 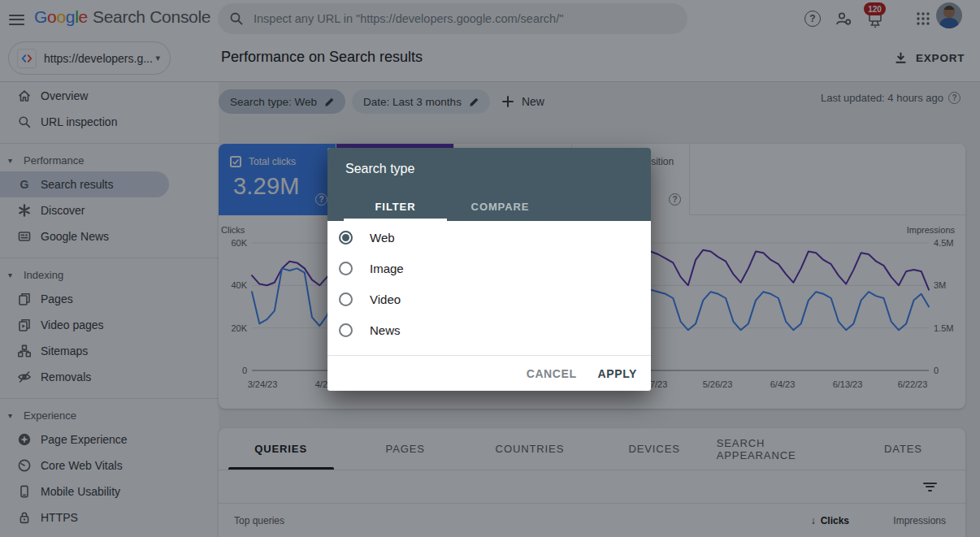 I want to click on search-type-option-video: Video, so click(x=489, y=299).